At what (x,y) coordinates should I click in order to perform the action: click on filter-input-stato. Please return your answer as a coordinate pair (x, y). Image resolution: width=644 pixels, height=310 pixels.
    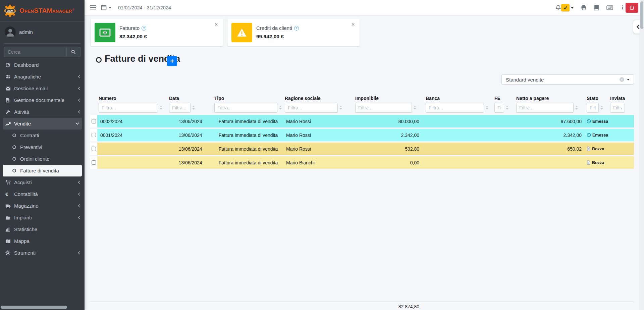
    Looking at the image, I should click on (593, 108).